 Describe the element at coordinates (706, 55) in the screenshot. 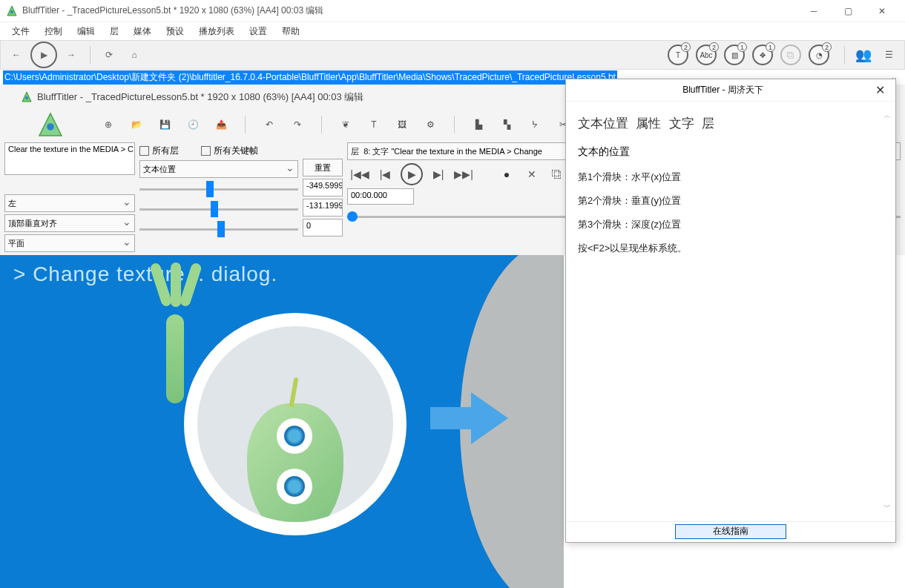

I see `abc-tool-button: Abc2` at that location.